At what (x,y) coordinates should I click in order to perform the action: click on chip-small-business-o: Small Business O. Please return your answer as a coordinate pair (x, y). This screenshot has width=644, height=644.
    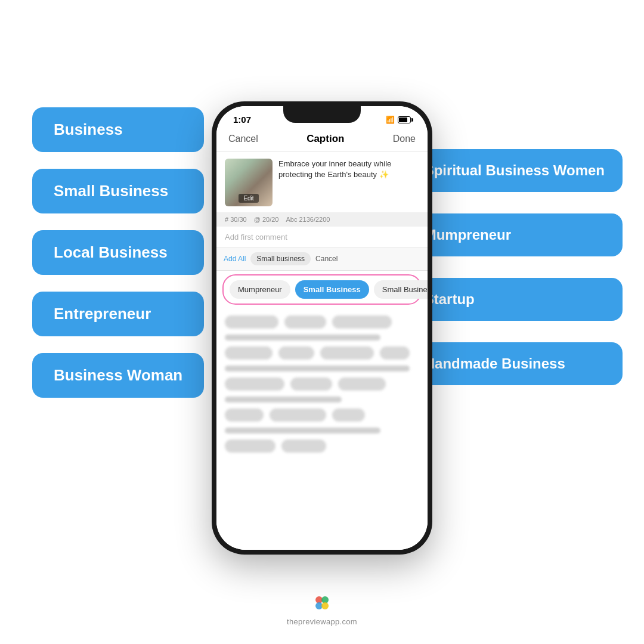
    Looking at the image, I should click on (401, 290).